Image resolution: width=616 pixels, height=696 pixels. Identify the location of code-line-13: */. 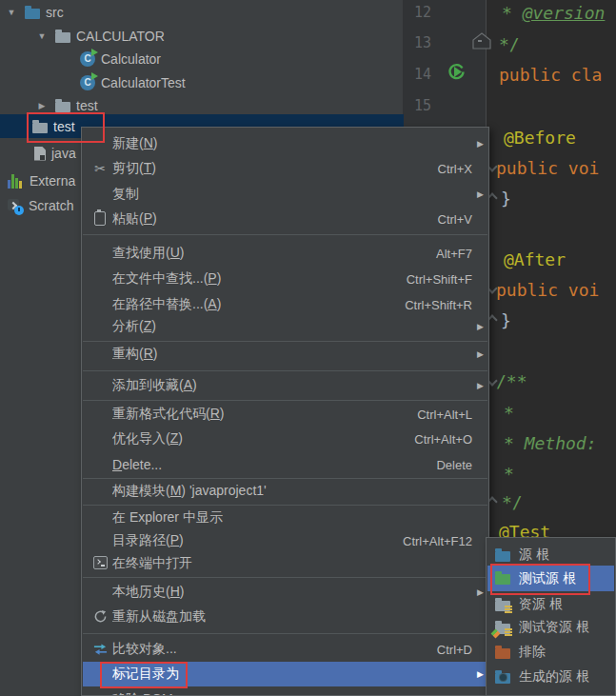
(509, 44).